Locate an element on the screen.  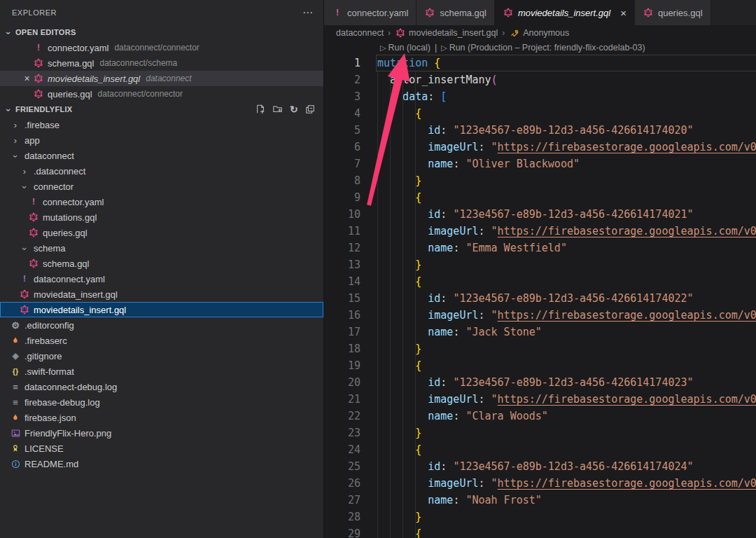
tree-folder: ›connector is located at coordinates (162, 186).